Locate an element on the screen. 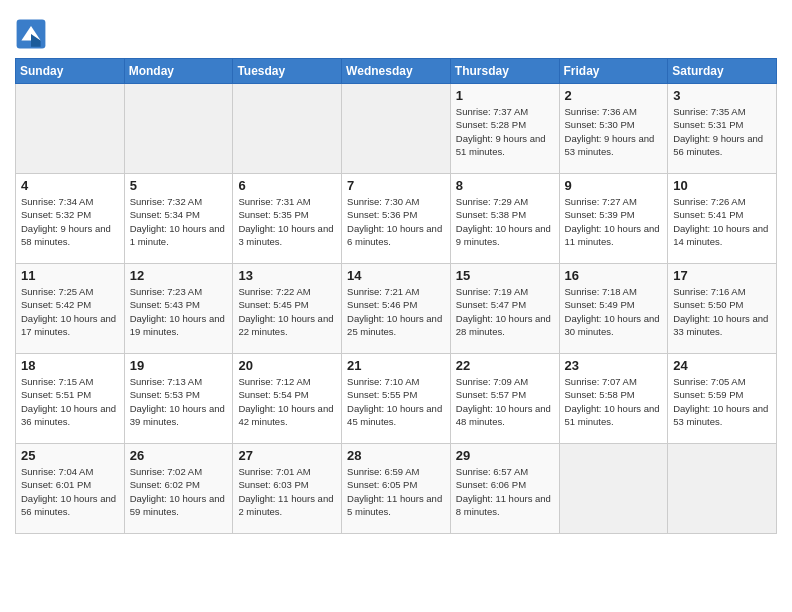 Image resolution: width=792 pixels, height=612 pixels. day-info: Sunrise: 7:12 AM Sunset: 5:54 PM Dayligh… is located at coordinates (287, 402).